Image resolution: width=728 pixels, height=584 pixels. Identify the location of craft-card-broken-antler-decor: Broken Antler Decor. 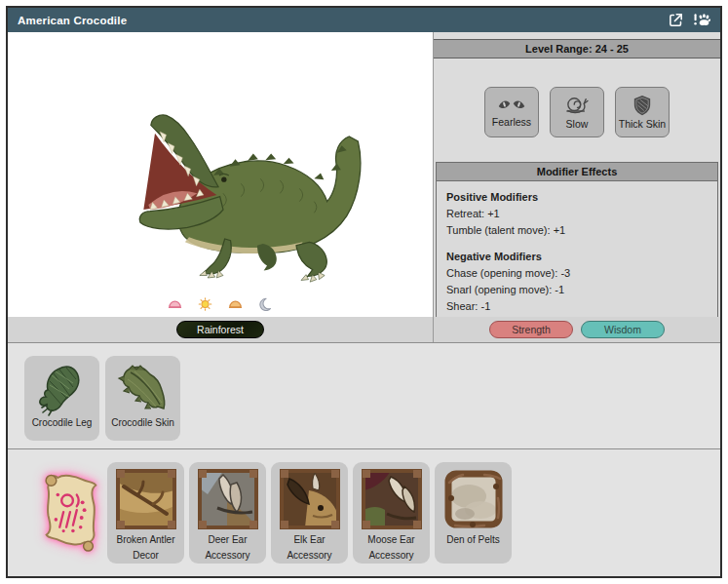
(146, 513).